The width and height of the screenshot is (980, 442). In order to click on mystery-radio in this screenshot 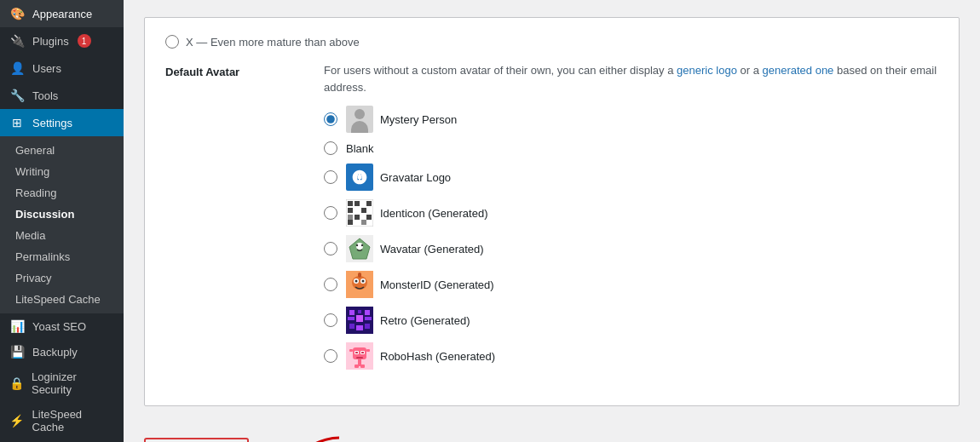, I will do `click(331, 119)`.